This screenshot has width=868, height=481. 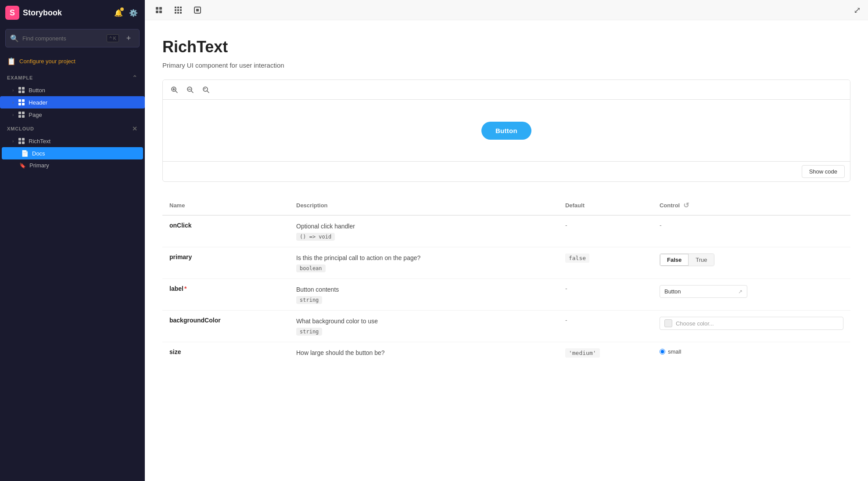 I want to click on table-row: primary Is this the principal call to ac…, so click(x=506, y=263).